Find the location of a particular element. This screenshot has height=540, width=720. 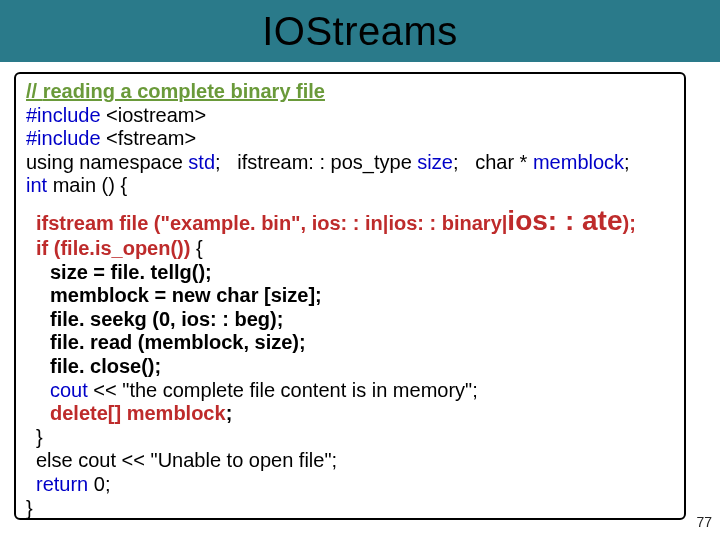

comment-slashes: // is located at coordinates (34, 91).